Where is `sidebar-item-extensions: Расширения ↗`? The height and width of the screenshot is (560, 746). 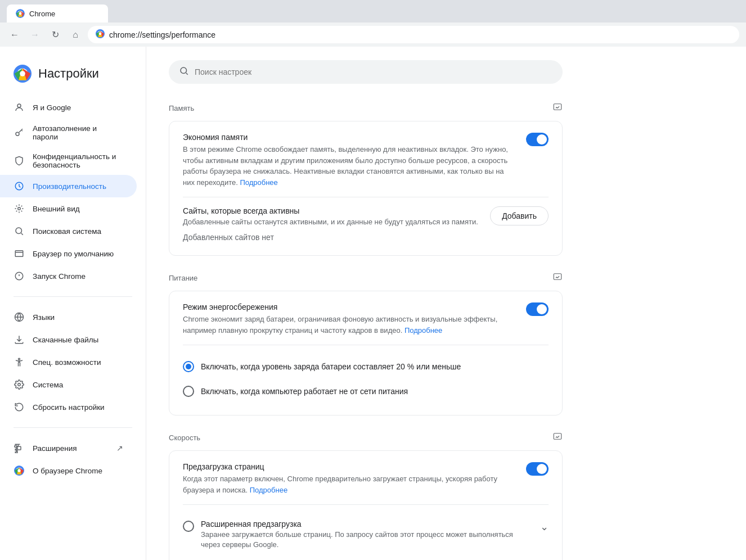 sidebar-item-extensions: Расширения ↗ is located at coordinates (69, 448).